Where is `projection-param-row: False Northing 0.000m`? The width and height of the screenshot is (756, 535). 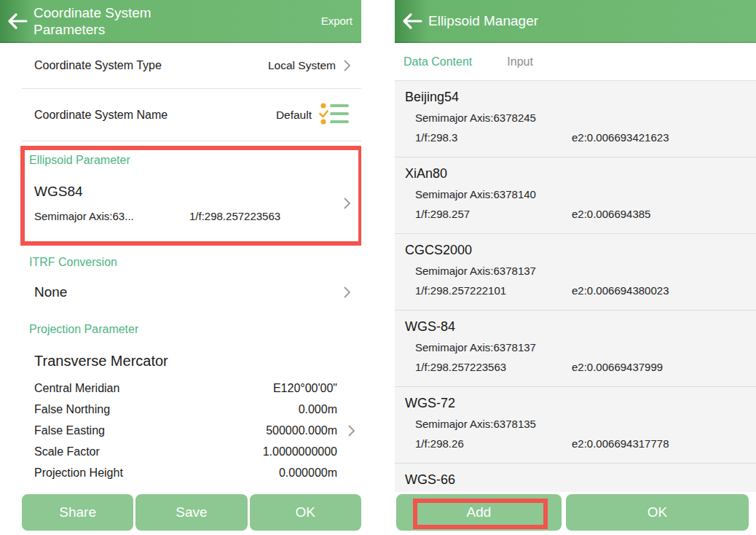 projection-param-row: False Northing 0.000m is located at coordinates (181, 410).